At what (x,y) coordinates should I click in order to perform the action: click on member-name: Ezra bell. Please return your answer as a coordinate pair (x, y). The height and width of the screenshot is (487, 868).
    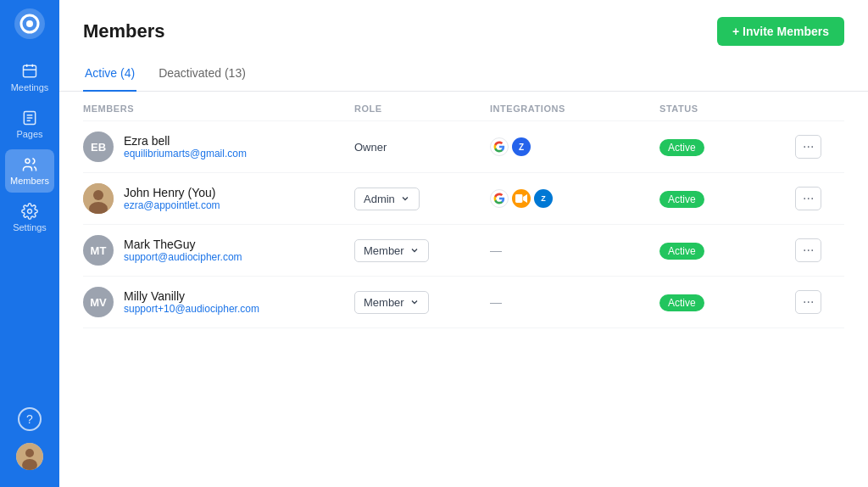
    Looking at the image, I should click on (185, 141).